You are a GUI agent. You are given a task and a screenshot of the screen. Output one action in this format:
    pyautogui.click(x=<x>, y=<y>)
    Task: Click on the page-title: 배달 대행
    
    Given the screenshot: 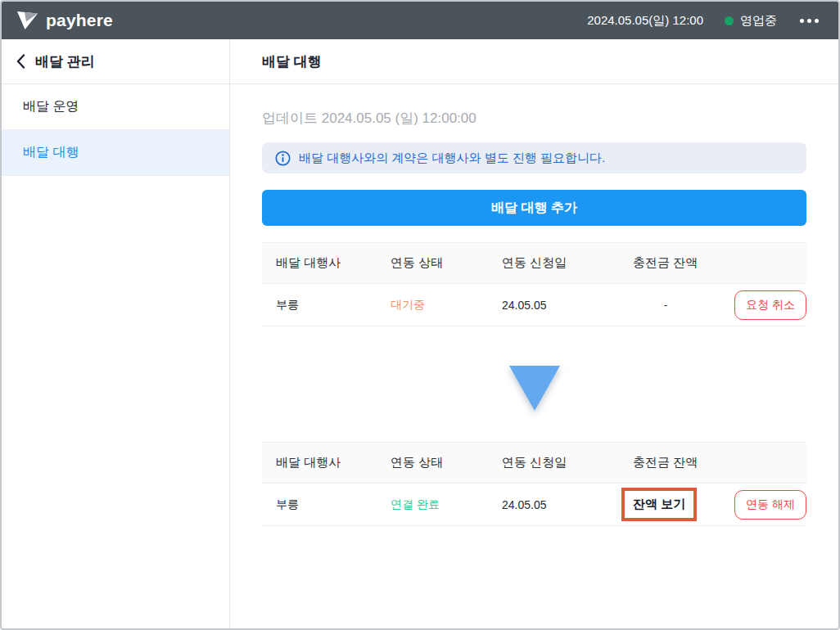 What is the action you would take?
    pyautogui.click(x=291, y=62)
    